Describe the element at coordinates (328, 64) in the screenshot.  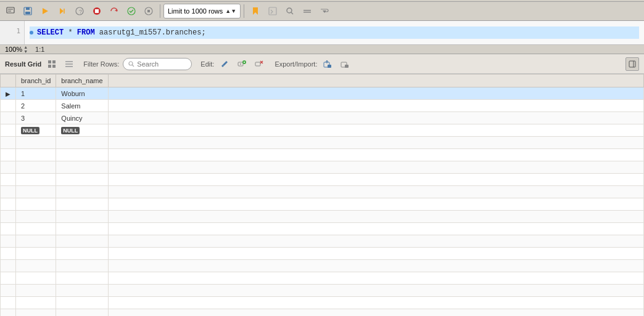
I see `export-btn` at that location.